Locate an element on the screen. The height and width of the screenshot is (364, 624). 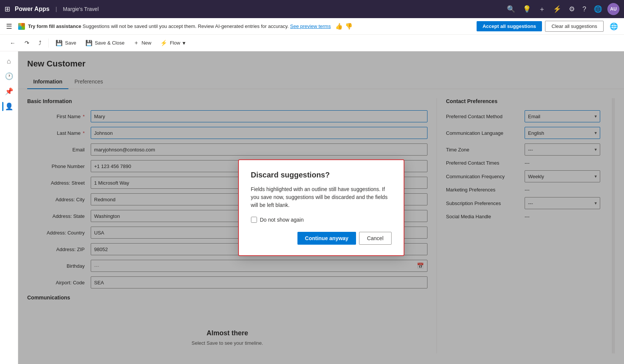
app-name: Power Apps is located at coordinates (32, 9).